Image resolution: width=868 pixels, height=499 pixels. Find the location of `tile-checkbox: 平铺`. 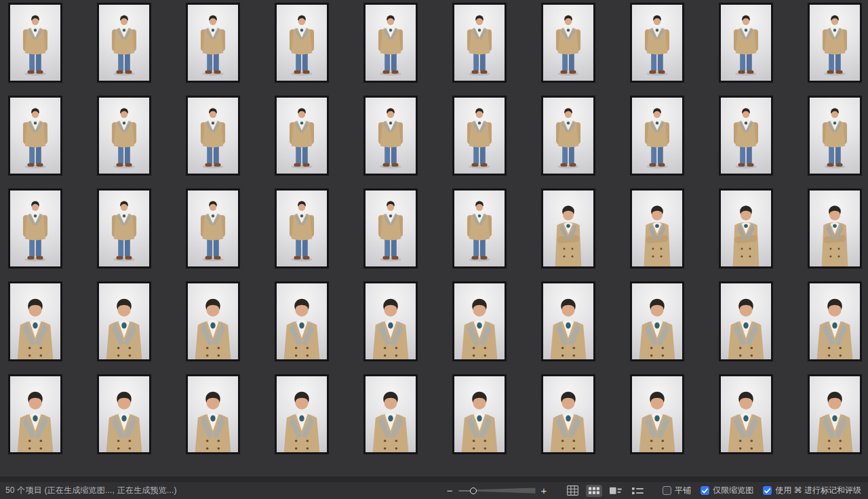

tile-checkbox: 平铺 is located at coordinates (677, 491).